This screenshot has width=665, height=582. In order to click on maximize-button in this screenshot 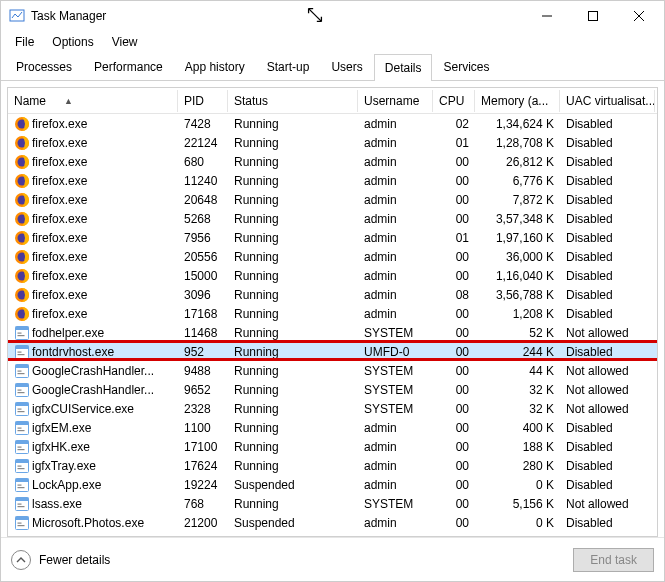, I will do `click(593, 16)`.